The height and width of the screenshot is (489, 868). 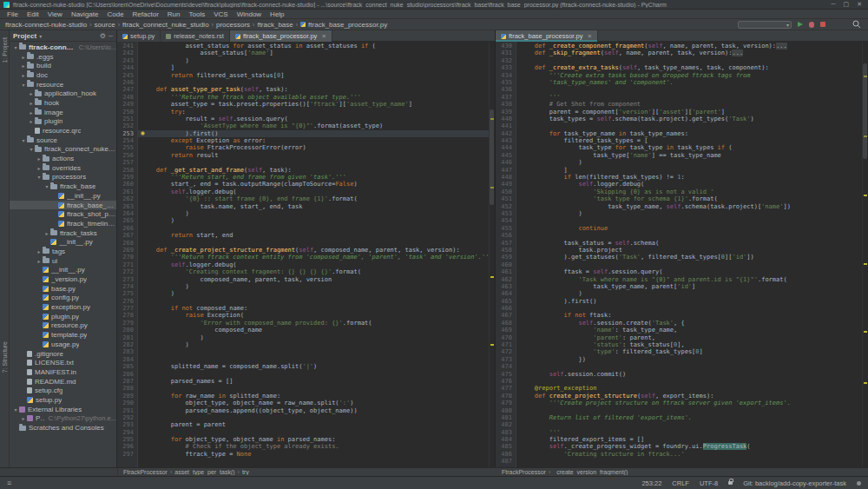 I want to click on code-line: '''Create project structure on ftrack se…, so click(x=693, y=403).